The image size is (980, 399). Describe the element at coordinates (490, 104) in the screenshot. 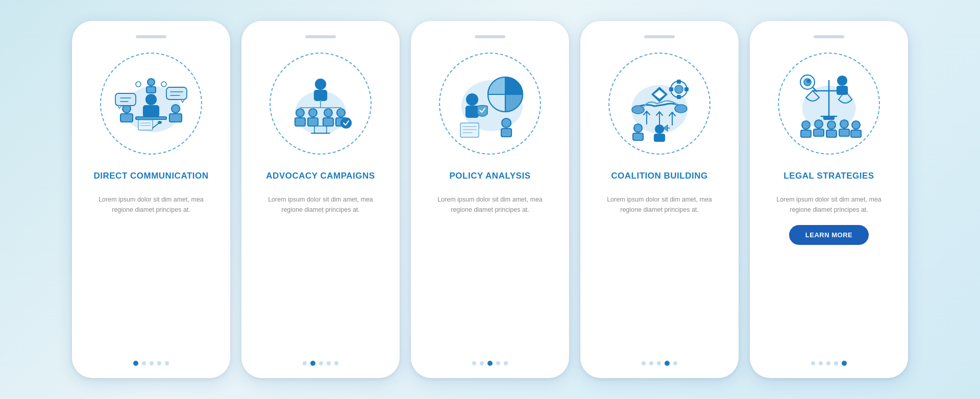

I see `illustration-policy` at that location.